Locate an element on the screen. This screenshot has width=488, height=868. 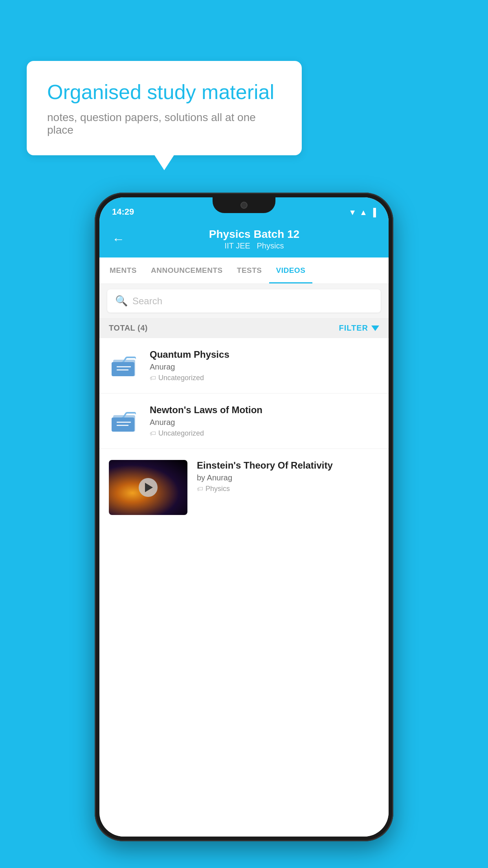
tab-announcements: ANNOUNCEMENTS is located at coordinates (187, 270).